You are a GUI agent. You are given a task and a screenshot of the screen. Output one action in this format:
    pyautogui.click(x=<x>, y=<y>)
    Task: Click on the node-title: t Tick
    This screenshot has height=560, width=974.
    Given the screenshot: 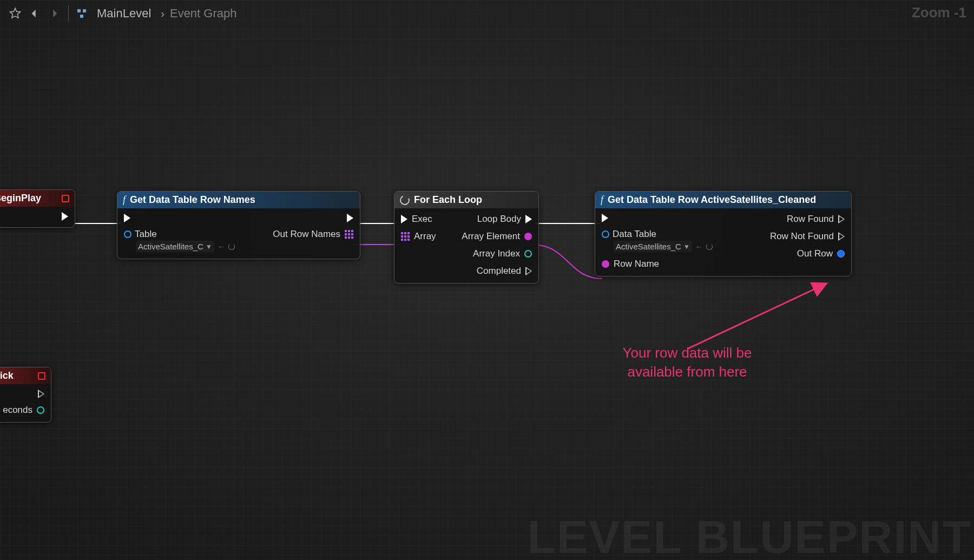 What is the action you would take?
    pyautogui.click(x=6, y=375)
    